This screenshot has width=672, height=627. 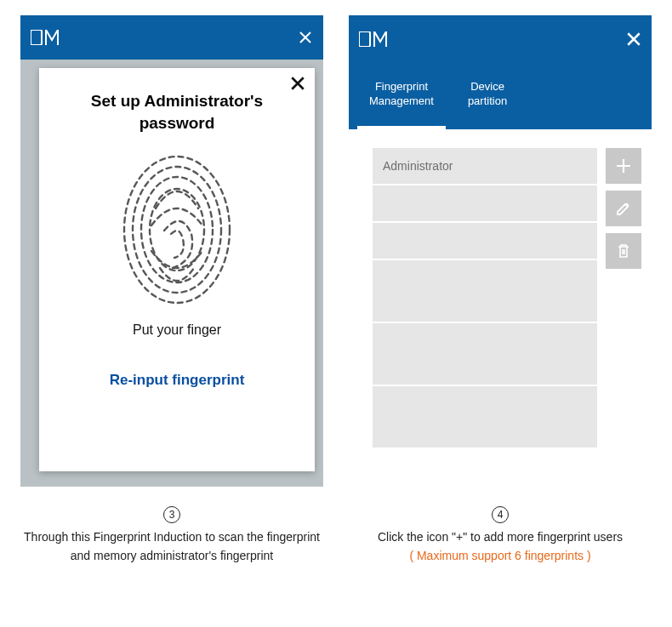 What do you see at coordinates (418, 166) in the screenshot?
I see `list-item-label: Administrator` at bounding box center [418, 166].